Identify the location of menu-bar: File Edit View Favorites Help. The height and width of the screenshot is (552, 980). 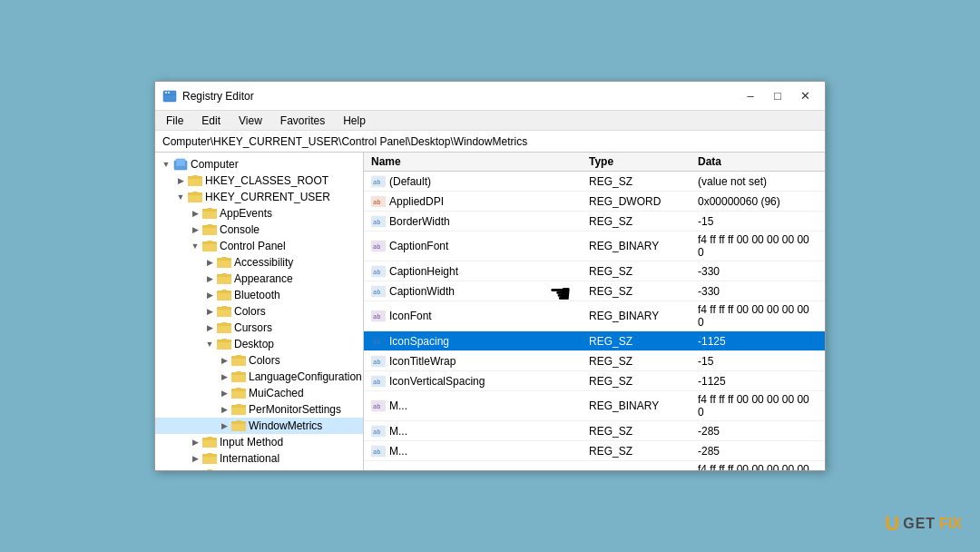
(490, 121).